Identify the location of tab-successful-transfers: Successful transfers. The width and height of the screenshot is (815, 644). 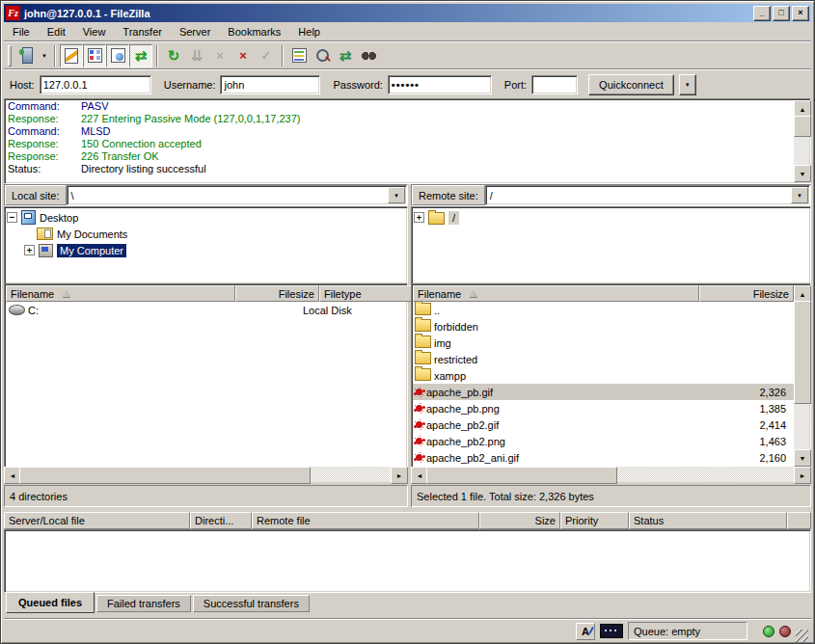
(251, 604).